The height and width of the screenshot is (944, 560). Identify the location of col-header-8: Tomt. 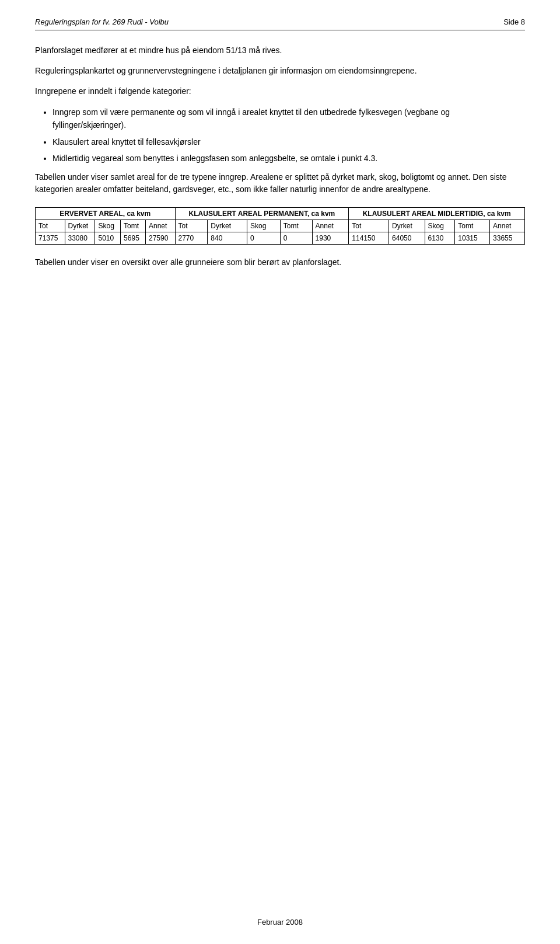
(296, 225).